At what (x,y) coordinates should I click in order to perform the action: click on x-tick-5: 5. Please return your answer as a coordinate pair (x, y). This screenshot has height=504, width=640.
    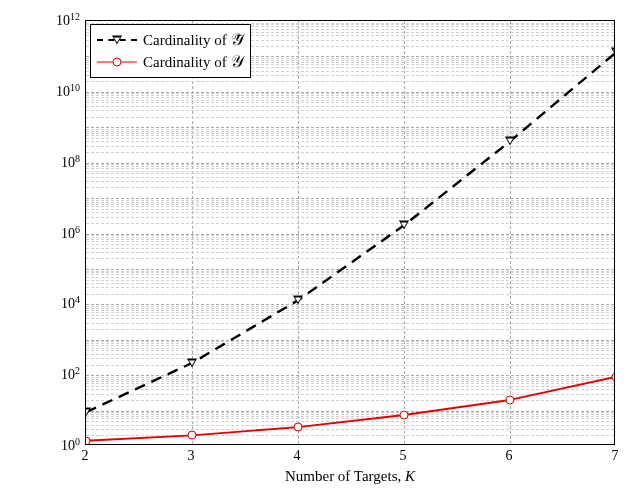
    Looking at the image, I should click on (403, 456).